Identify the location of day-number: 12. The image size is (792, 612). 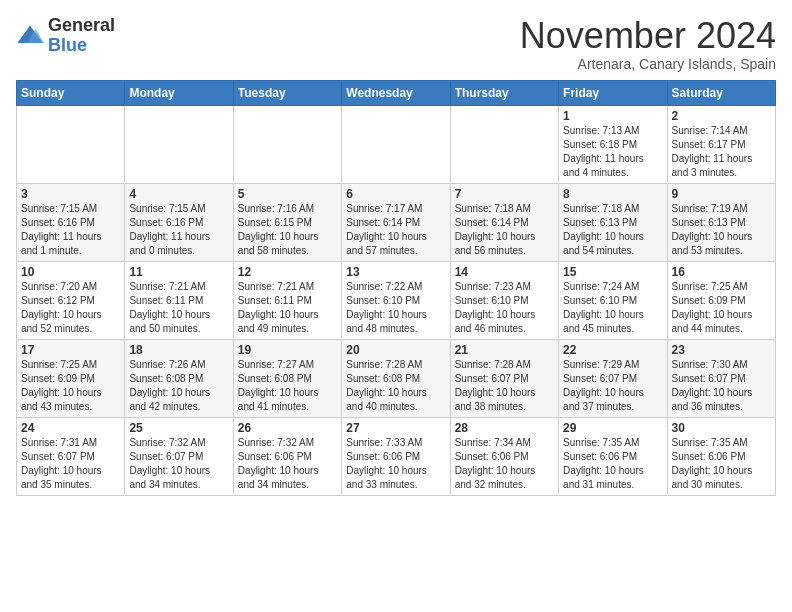
(288, 272).